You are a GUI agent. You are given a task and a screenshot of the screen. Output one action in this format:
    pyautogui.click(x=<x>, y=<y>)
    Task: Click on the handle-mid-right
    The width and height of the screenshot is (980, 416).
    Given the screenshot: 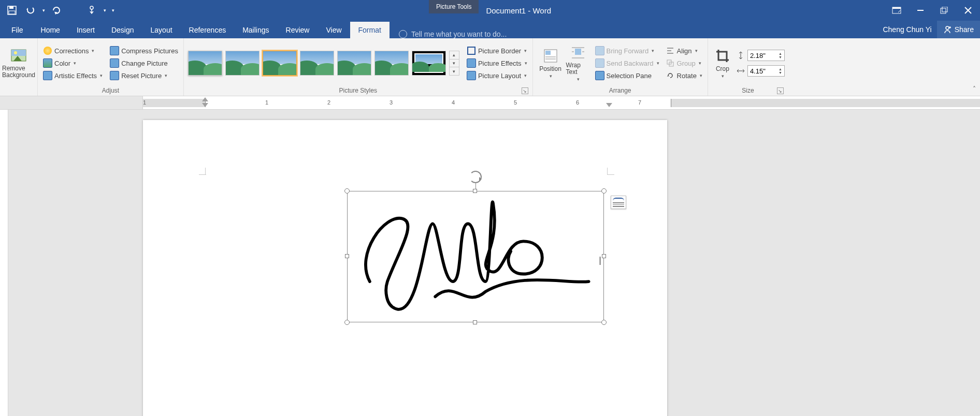 What is the action you would take?
    pyautogui.click(x=604, y=256)
    